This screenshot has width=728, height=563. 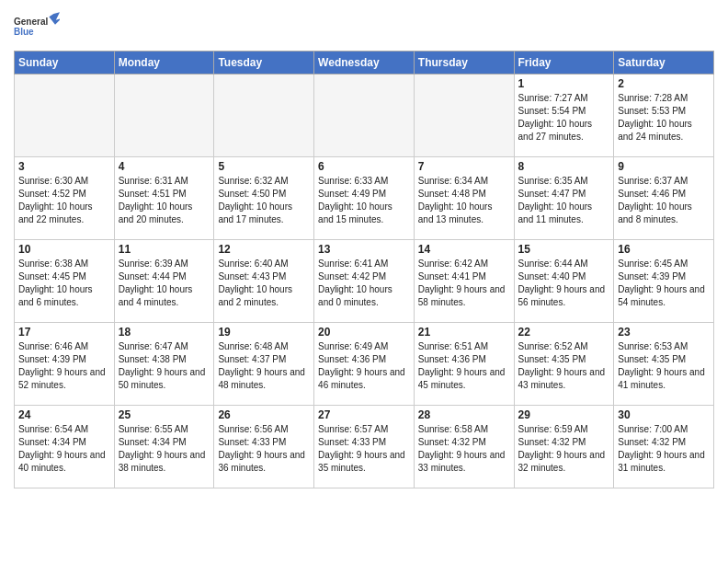 What do you see at coordinates (265, 199) in the screenshot?
I see `calendar-cell: 5Sunrise: 6:32 AM Sunset: 4:50 PM Daylig…` at bounding box center [265, 199].